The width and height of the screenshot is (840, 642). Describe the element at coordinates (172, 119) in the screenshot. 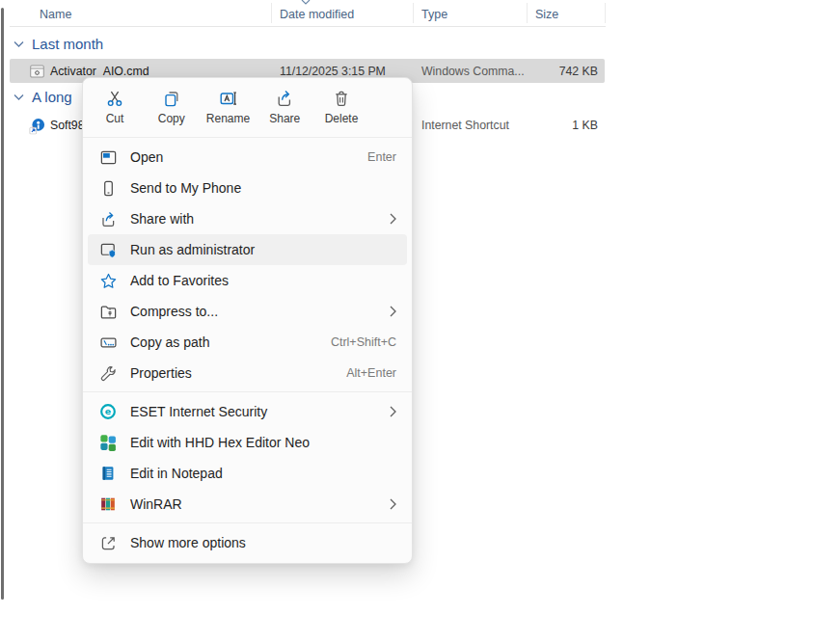

I see `copy-label: Copy` at that location.